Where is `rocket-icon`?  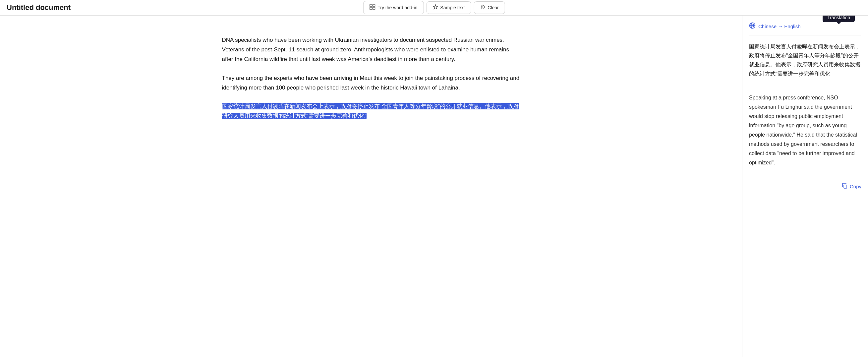
rocket-icon is located at coordinates (483, 7).